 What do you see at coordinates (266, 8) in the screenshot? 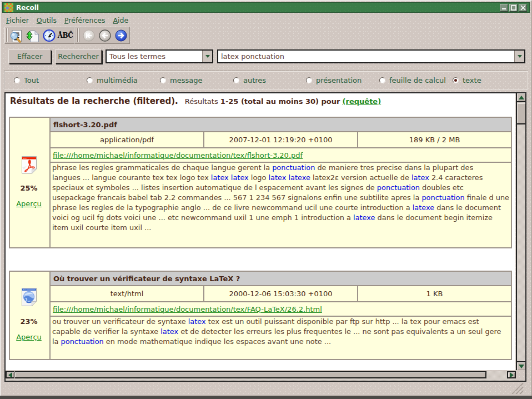
I see `titlebar: Recoll` at bounding box center [266, 8].